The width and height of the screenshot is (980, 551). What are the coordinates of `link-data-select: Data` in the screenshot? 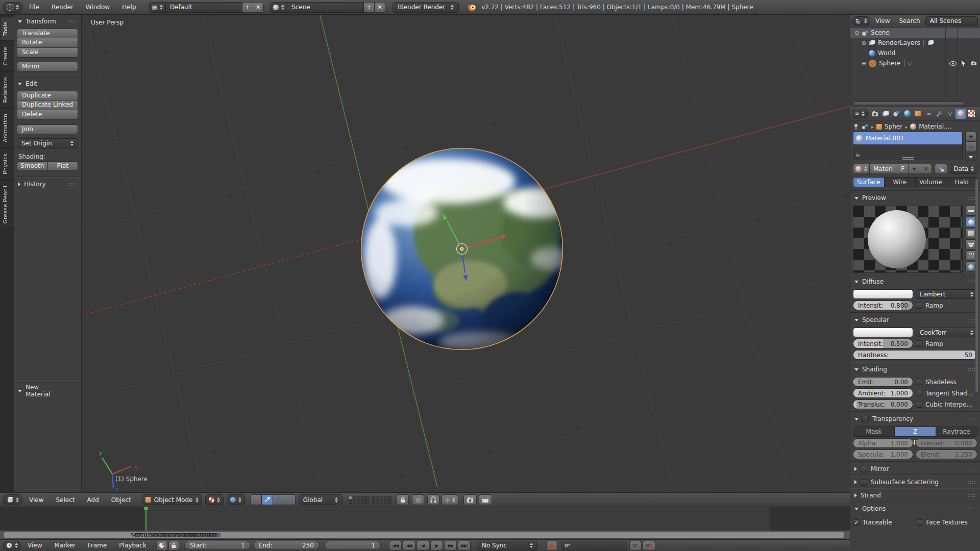 It's located at (964, 169).